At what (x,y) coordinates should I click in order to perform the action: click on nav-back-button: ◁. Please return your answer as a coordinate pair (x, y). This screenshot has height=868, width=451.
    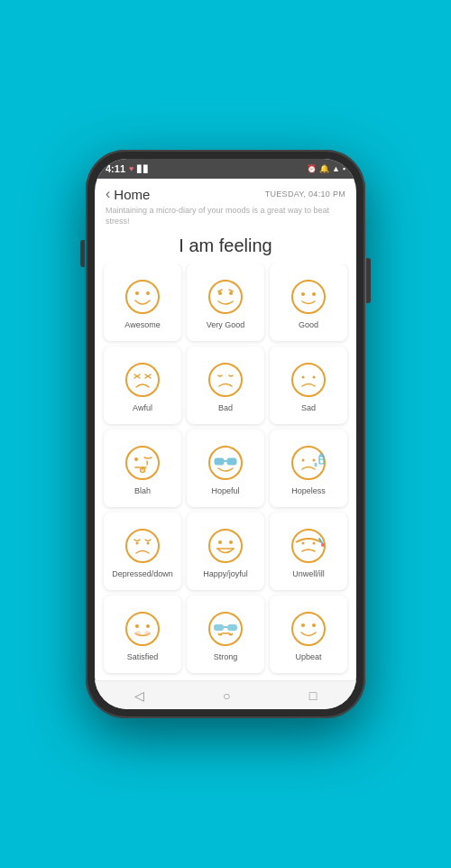
    Looking at the image, I should click on (139, 696).